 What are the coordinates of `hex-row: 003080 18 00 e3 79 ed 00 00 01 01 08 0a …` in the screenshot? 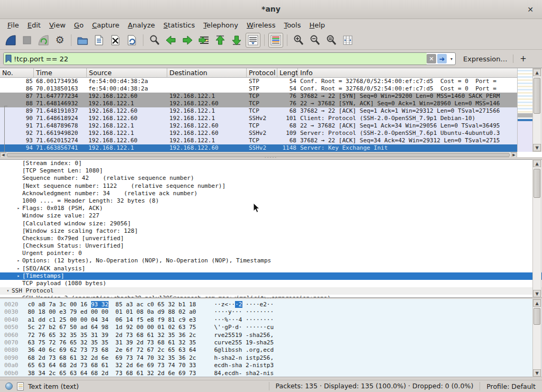 It's located at (273, 312).